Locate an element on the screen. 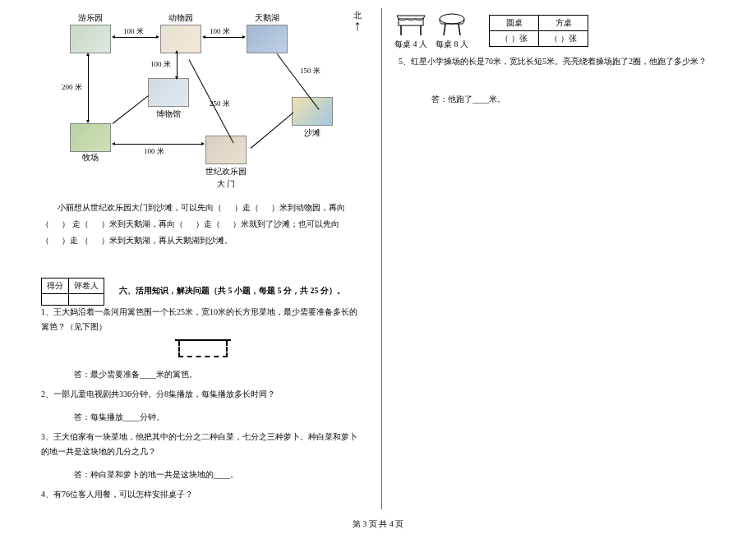 This screenshot has width=756, height=534. round-table-icon is located at coordinates (452, 25).